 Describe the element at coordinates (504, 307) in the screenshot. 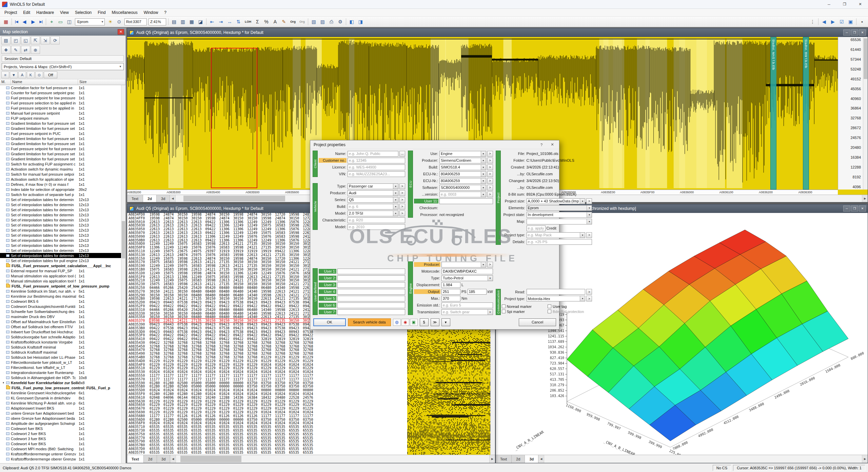

I see `checkbox-box` at that location.